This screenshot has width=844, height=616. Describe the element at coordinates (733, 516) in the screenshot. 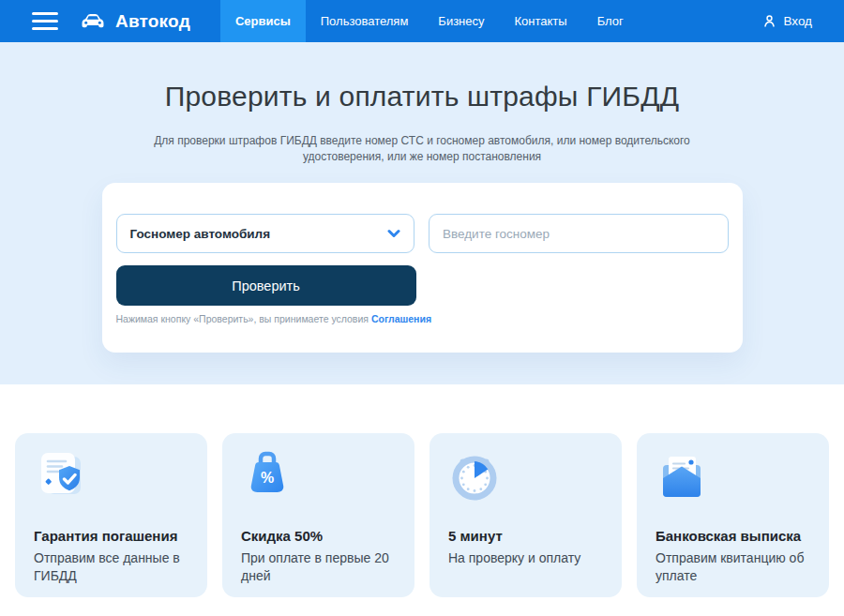

I see `feature-card-statement: Банковская выписка Отправим квитанцию об…` at that location.